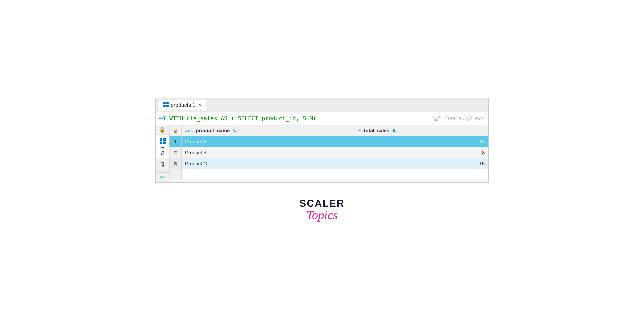  Describe the element at coordinates (234, 131) in the screenshot. I see `product-name-sort-icon: ⇅` at that location.